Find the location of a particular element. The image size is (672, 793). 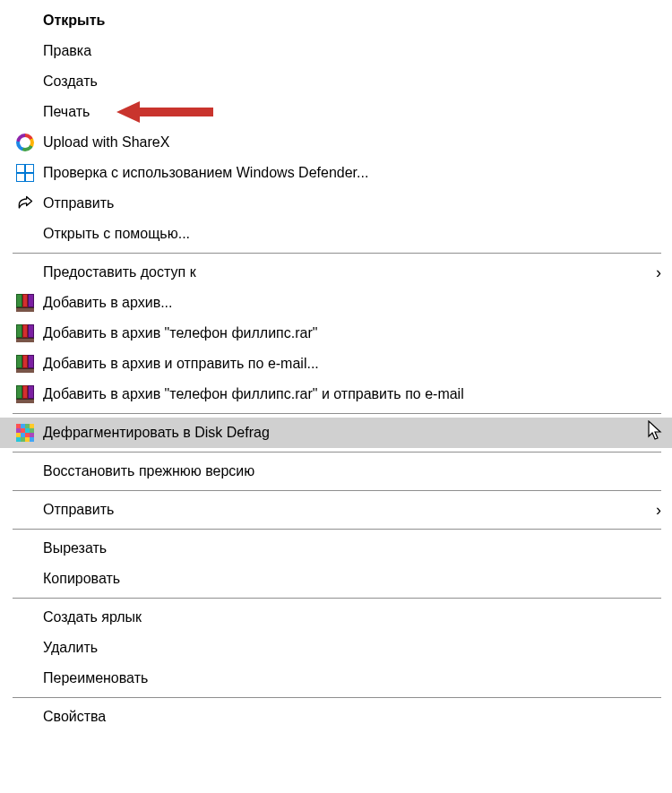

menu-defender-scan: Проверка с использованием Windows Defend… is located at coordinates (336, 173).